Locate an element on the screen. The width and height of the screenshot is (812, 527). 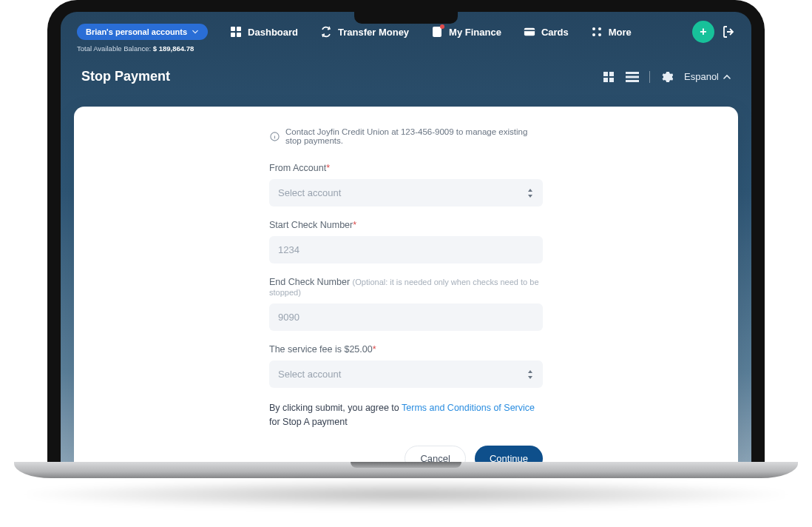
agreement-text: By clicking submit, you agree to Terms a… is located at coordinates (406, 415).